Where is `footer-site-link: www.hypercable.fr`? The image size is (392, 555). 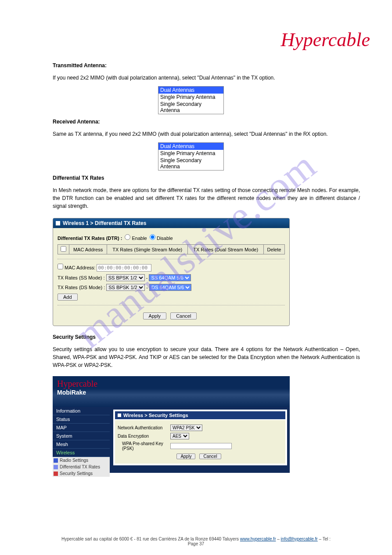 footer-site-link: www.hypercable.fr is located at coordinates (258, 539).